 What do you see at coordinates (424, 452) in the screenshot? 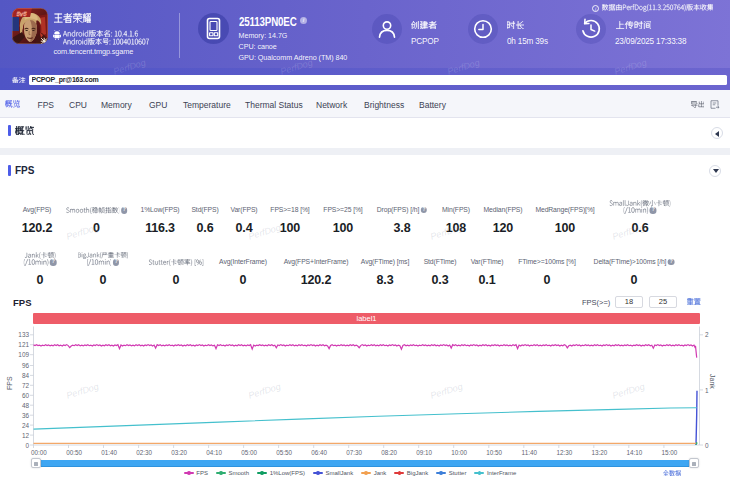
I see `x-tick: 09:10` at bounding box center [424, 452].